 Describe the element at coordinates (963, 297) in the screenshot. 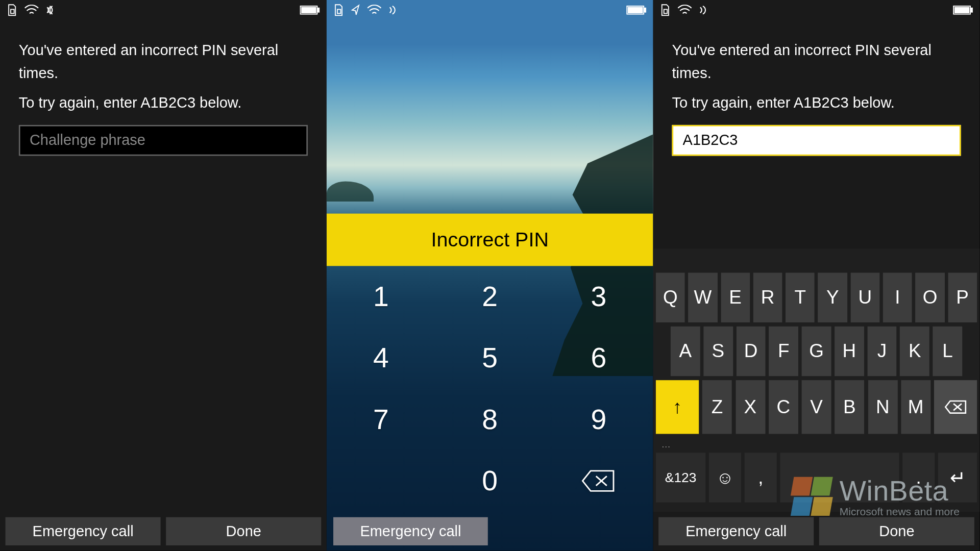

I see `kb-key-p: P` at that location.